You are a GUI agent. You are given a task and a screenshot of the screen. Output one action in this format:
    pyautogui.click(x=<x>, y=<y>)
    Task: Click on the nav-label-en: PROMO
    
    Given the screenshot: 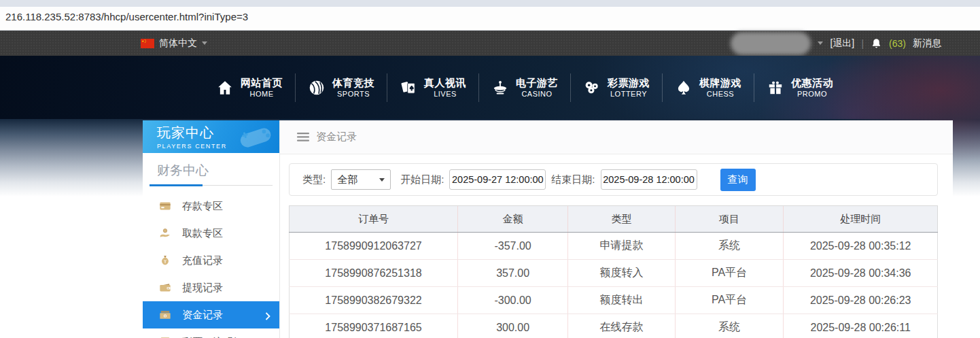 What is the action you would take?
    pyautogui.click(x=812, y=94)
    